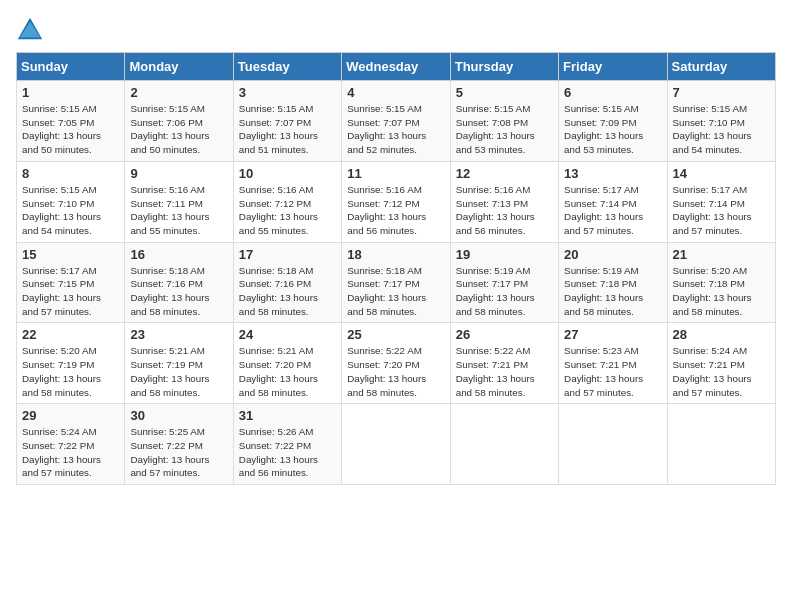 This screenshot has width=792, height=612. I want to click on day-number: 14, so click(722, 174).